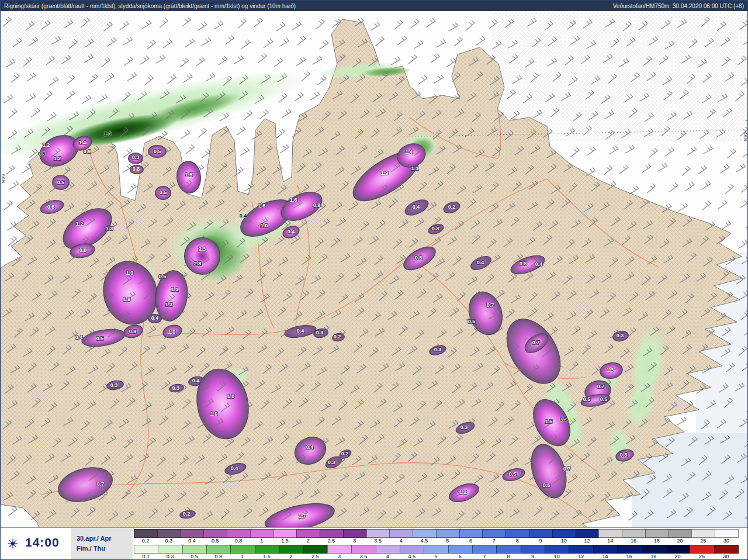 The height and width of the screenshot is (560, 748). Describe the element at coordinates (202, 249) in the screenshot. I see `precip-value-label: 2.3` at that location.